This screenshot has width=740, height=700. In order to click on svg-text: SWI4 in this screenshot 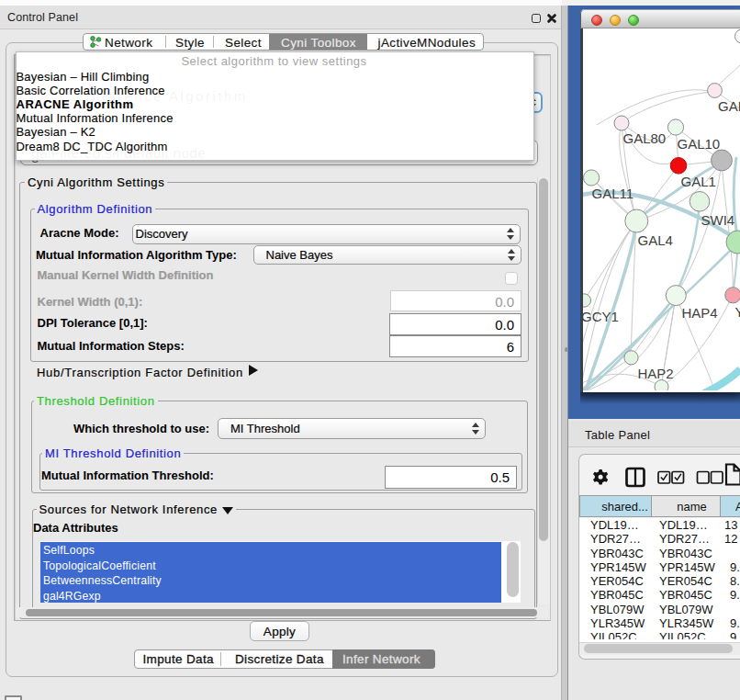, I will do `click(718, 220)`.